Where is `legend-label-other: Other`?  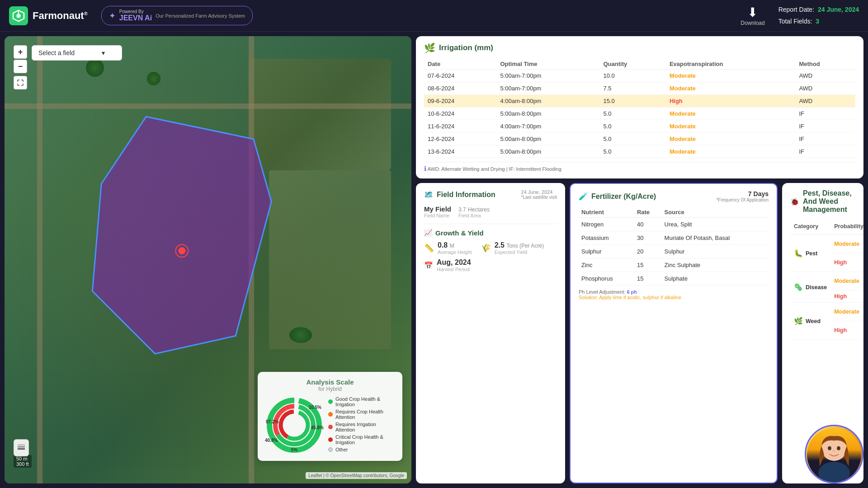
legend-label-other: Other is located at coordinates (342, 450).